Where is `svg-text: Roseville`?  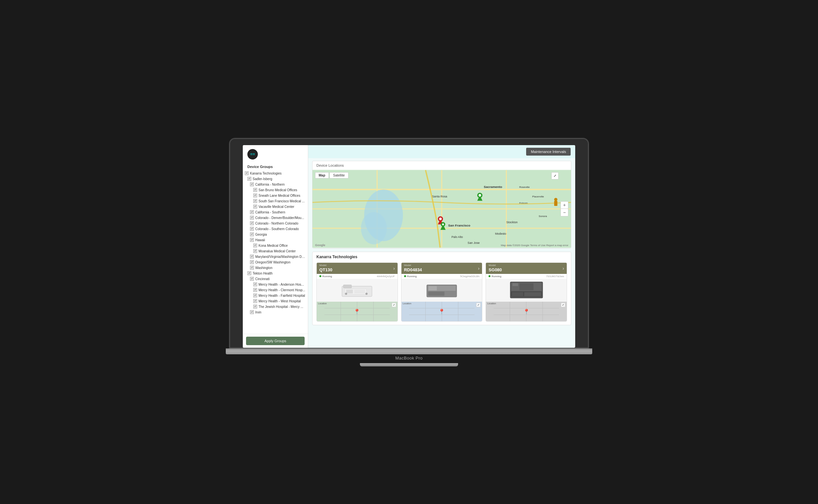 svg-text: Roseville is located at coordinates (525, 187).